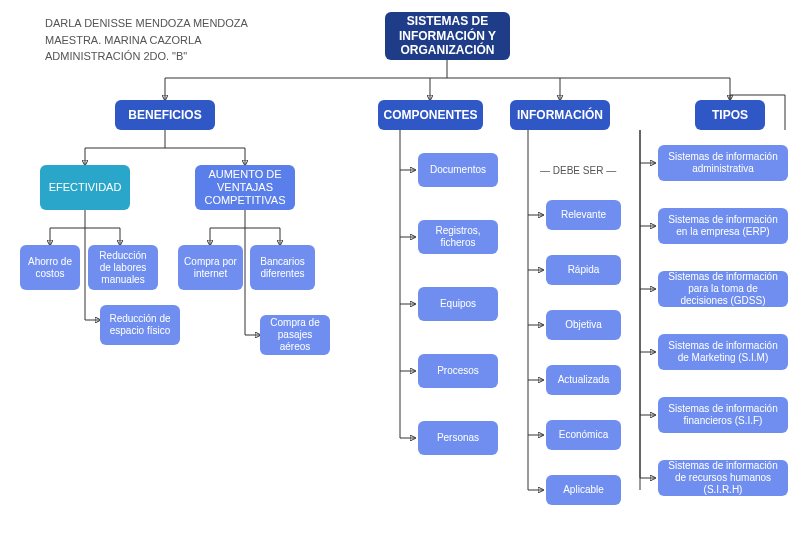  Describe the element at coordinates (140, 325) in the screenshot. I see `node-reduccion-espacio-label: Reducción de espacio físico` at that location.